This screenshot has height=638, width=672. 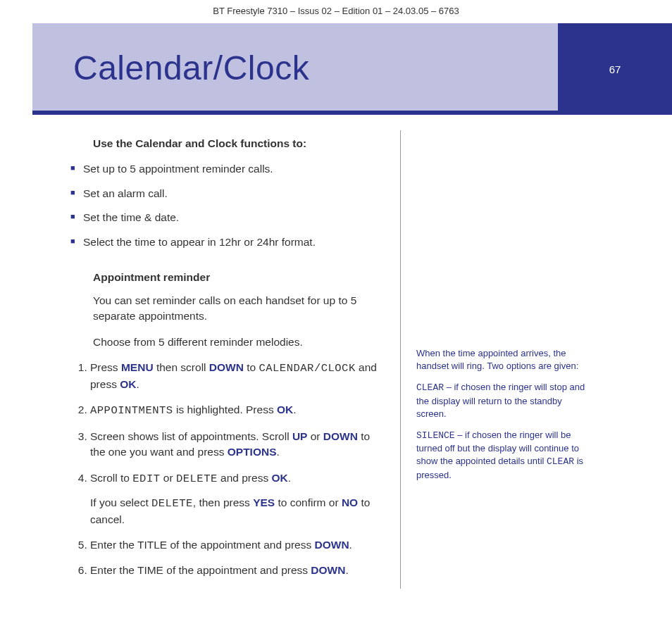 What do you see at coordinates (239, 206) in the screenshot?
I see `intro-bullet-list: Set up to 5 appointment reminder calls. …` at bounding box center [239, 206].